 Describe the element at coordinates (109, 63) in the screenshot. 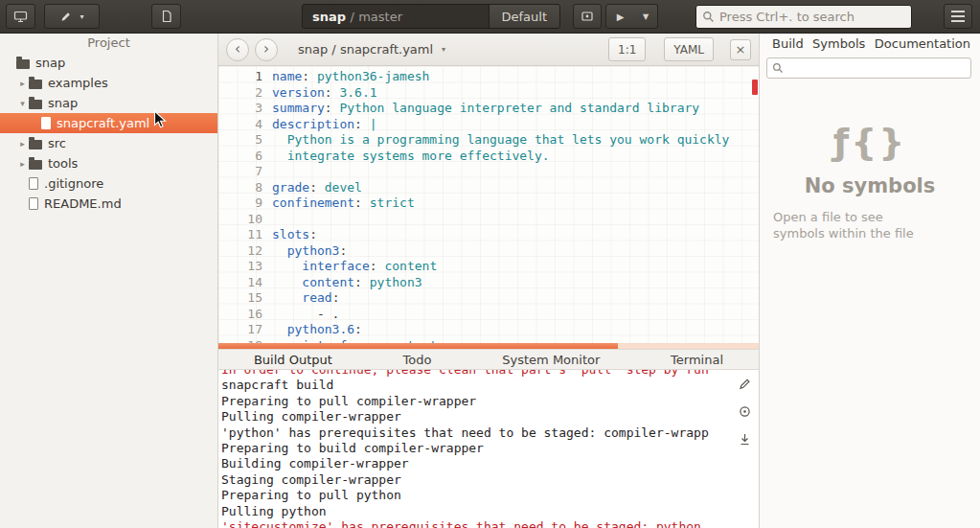

I see `tree-item-snap: snap` at that location.